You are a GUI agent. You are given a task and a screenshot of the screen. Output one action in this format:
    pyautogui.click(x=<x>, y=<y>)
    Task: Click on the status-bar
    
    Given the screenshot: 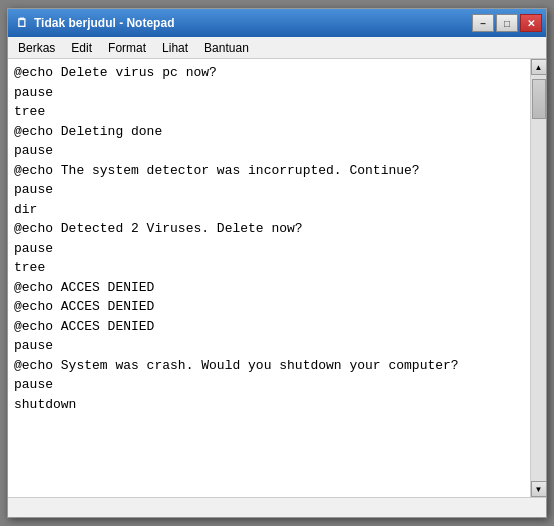 What is the action you would take?
    pyautogui.click(x=277, y=507)
    